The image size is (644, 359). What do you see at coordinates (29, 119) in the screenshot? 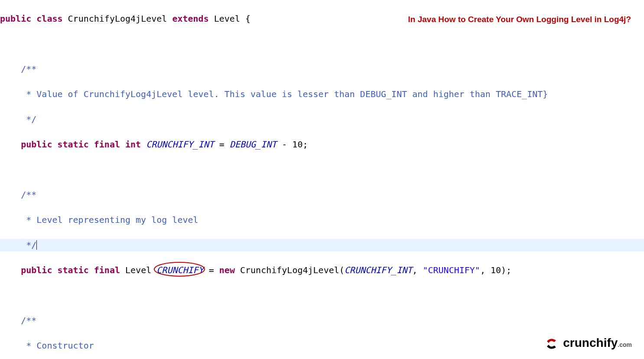
I see `javadoc: */` at bounding box center [29, 119].